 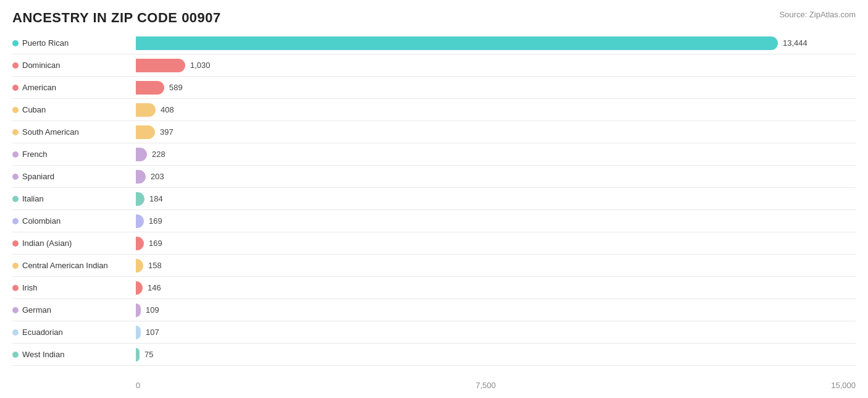 What do you see at coordinates (496, 355) in the screenshot?
I see `bar-track: 75` at bounding box center [496, 355].